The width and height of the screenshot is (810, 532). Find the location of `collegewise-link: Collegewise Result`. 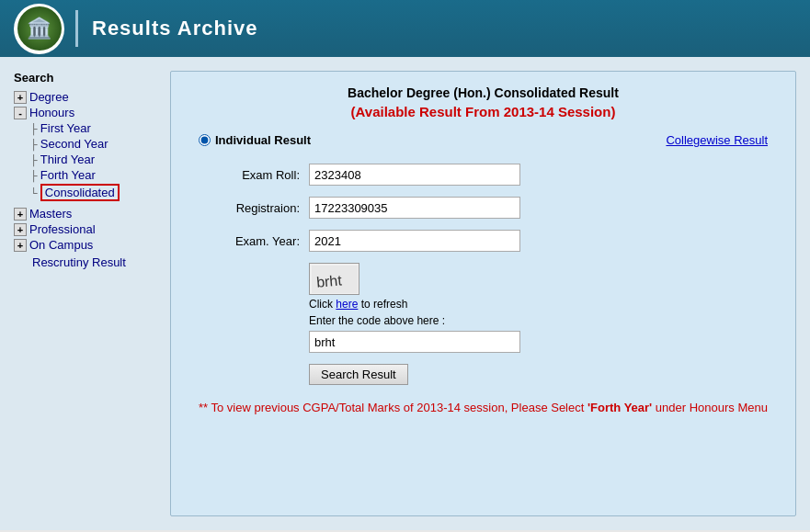

collegewise-link: Collegewise Result is located at coordinates (717, 140).